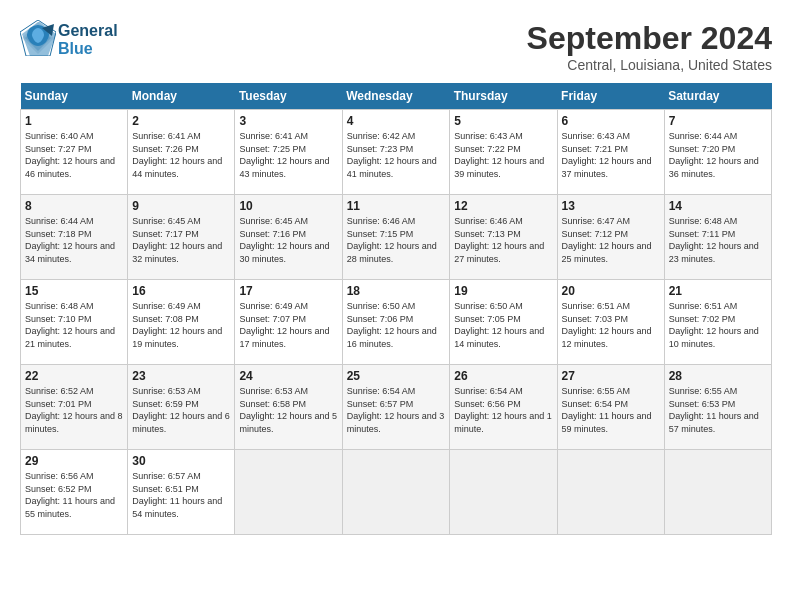 This screenshot has height=612, width=792. Describe the element at coordinates (288, 291) in the screenshot. I see `day-number: 17` at that location.